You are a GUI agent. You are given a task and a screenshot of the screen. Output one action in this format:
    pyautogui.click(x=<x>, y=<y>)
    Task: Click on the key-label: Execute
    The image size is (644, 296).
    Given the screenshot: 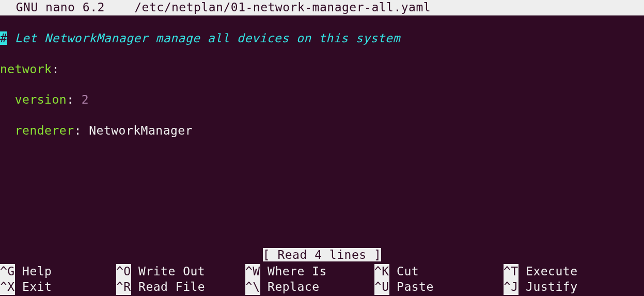 What is the action you would take?
    pyautogui.click(x=548, y=272)
    